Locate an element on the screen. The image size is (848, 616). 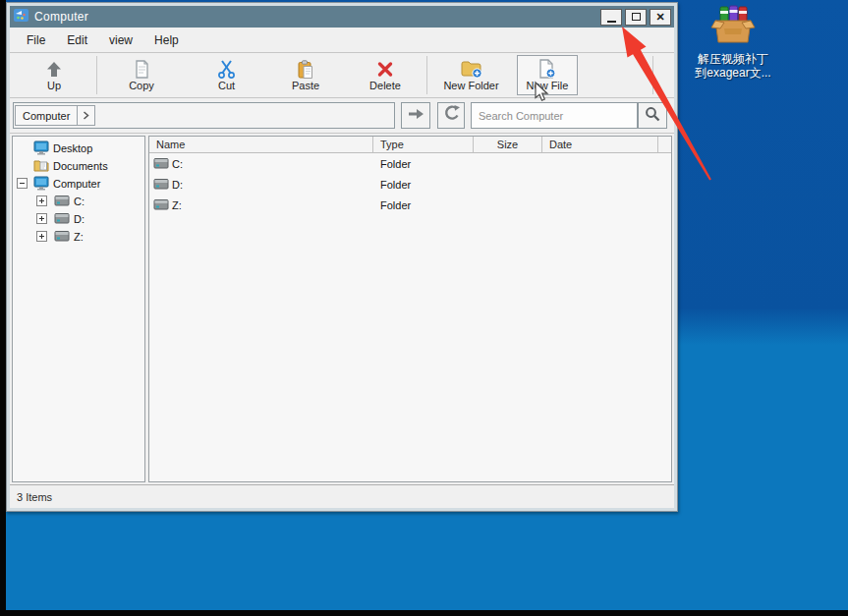
column-header-date: Date is located at coordinates (600, 145).